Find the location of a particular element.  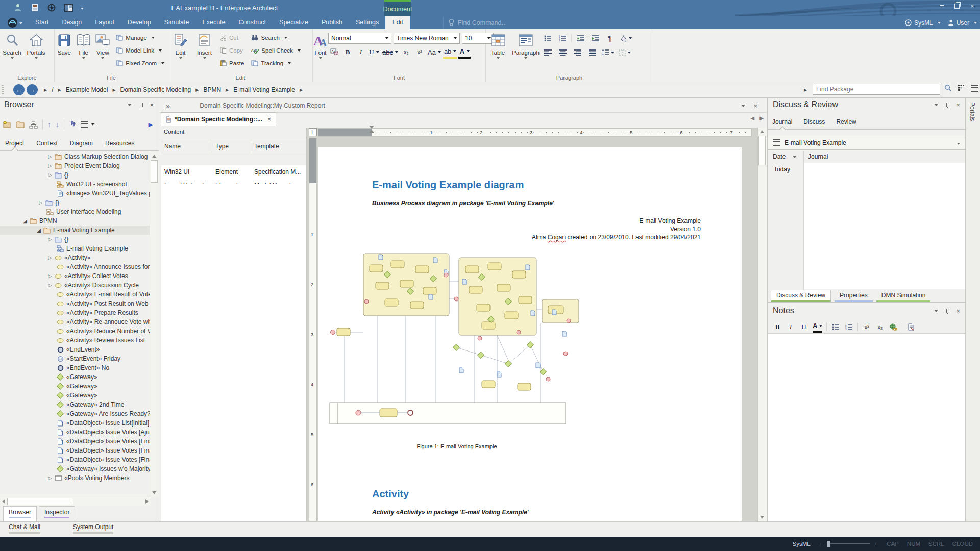

ribbon-tab-execute: Execute is located at coordinates (213, 22).